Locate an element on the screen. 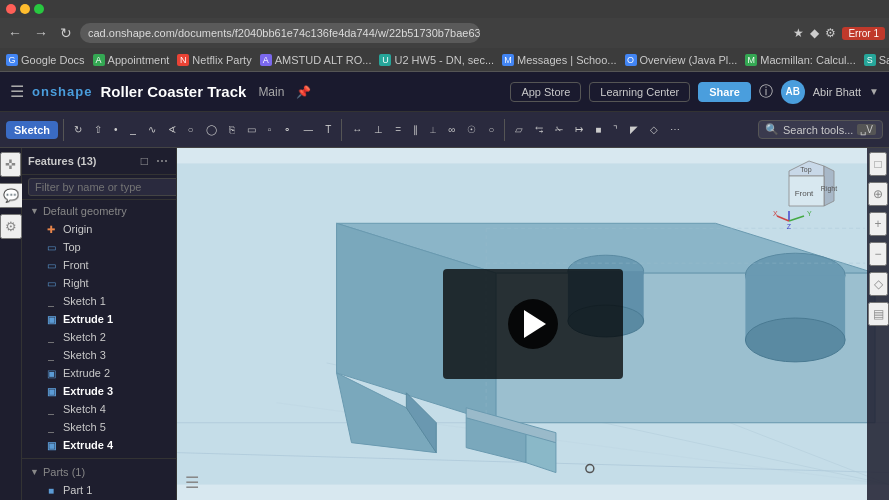  sidebar-section-default-geometry: ▼ Default geometry is located at coordinates (99, 211).